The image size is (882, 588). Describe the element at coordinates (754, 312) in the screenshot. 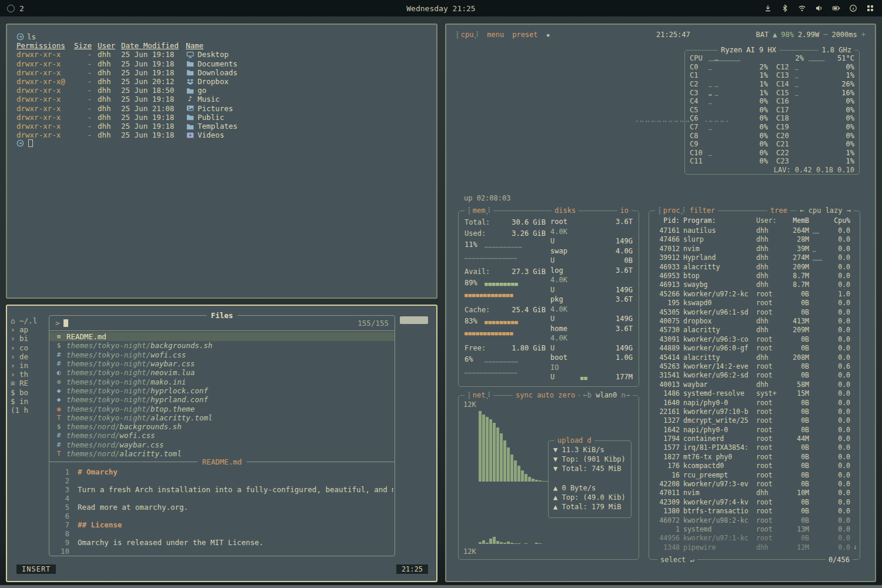

I see `process-row: 45305kworker/u96:1-sdroot0B0.0` at that location.